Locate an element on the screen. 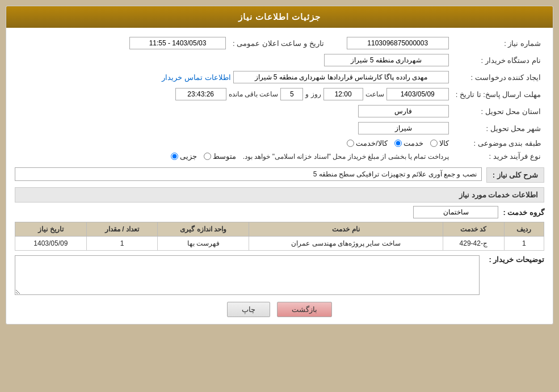 Image resolution: width=559 pixels, height=392 pixels. remaining-label: ساعت باقی مانده is located at coordinates (254, 94).